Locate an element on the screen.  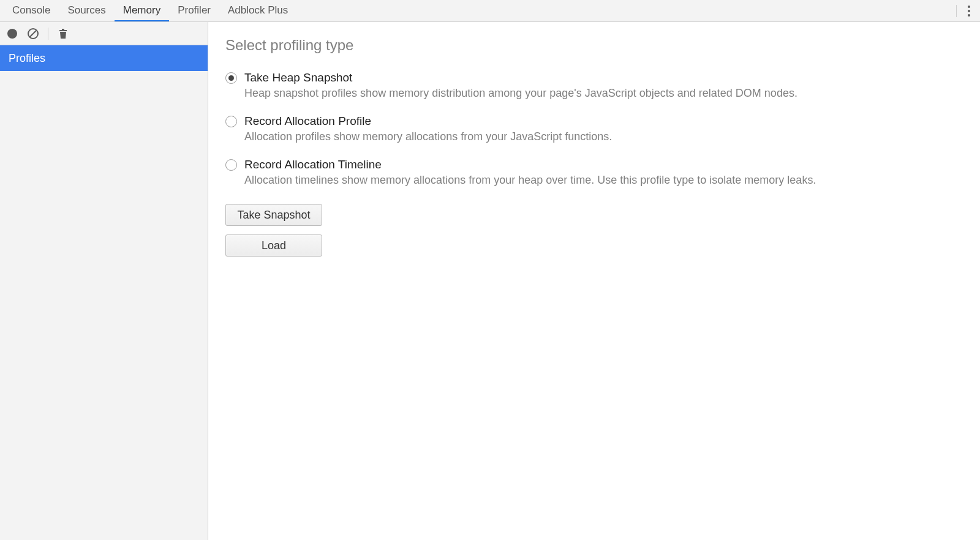
option-title: Record Allocation Profile is located at coordinates (428, 121).